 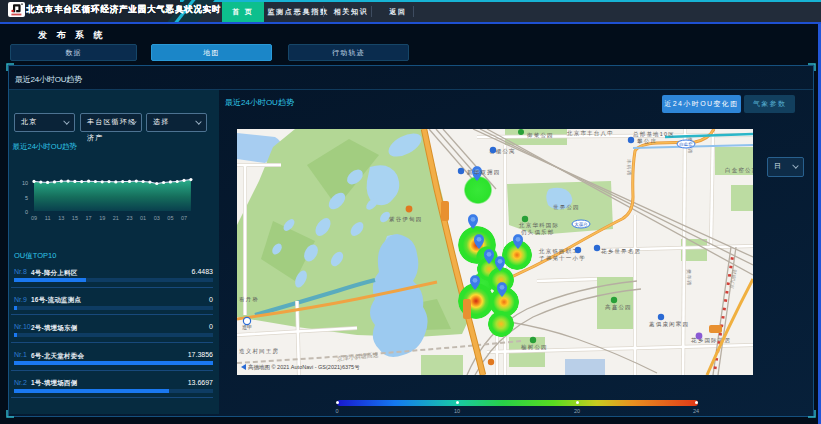 What do you see at coordinates (143, 218) in the screenshot?
I see `svg-text: 01` at bounding box center [143, 218].